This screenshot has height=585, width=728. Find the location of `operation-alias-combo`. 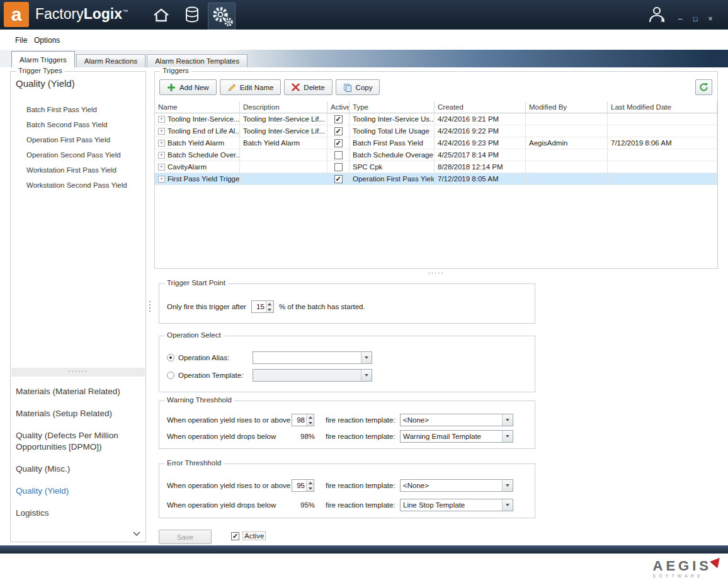

operation-alias-combo is located at coordinates (312, 358).